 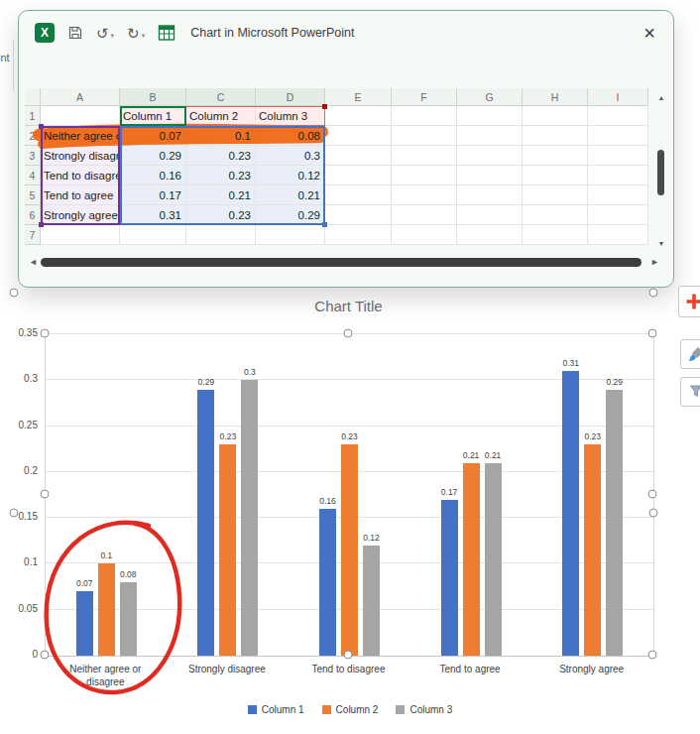 What do you see at coordinates (291, 195) in the screenshot?
I see `cell-D5: 0.21` at bounding box center [291, 195].